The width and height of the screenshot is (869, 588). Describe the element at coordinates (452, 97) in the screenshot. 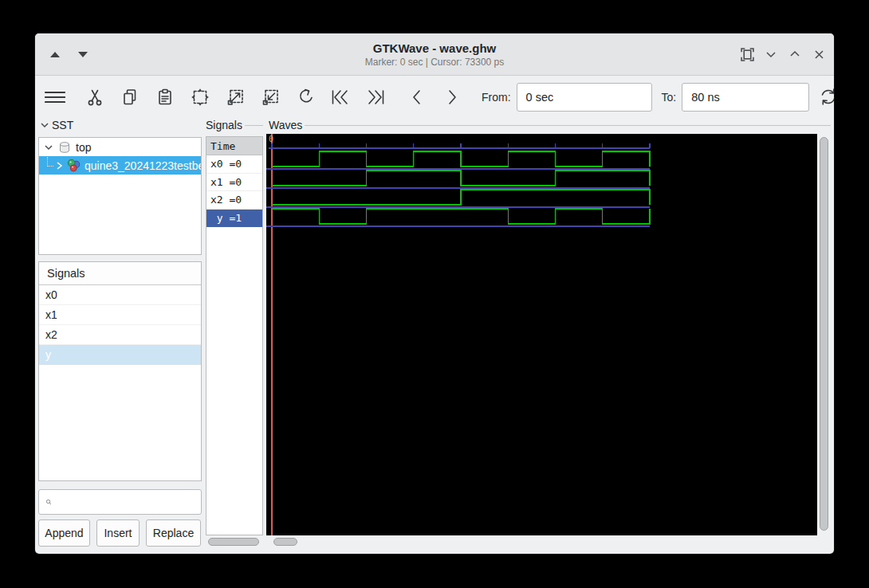

I see `next-edge-button` at that location.